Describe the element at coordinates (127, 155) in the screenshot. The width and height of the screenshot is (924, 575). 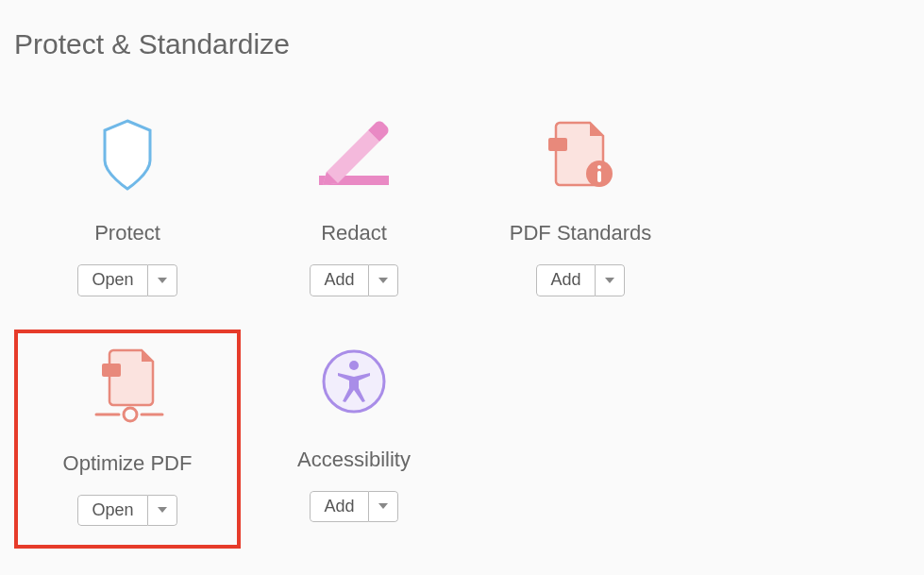
I see `shield-icon` at that location.